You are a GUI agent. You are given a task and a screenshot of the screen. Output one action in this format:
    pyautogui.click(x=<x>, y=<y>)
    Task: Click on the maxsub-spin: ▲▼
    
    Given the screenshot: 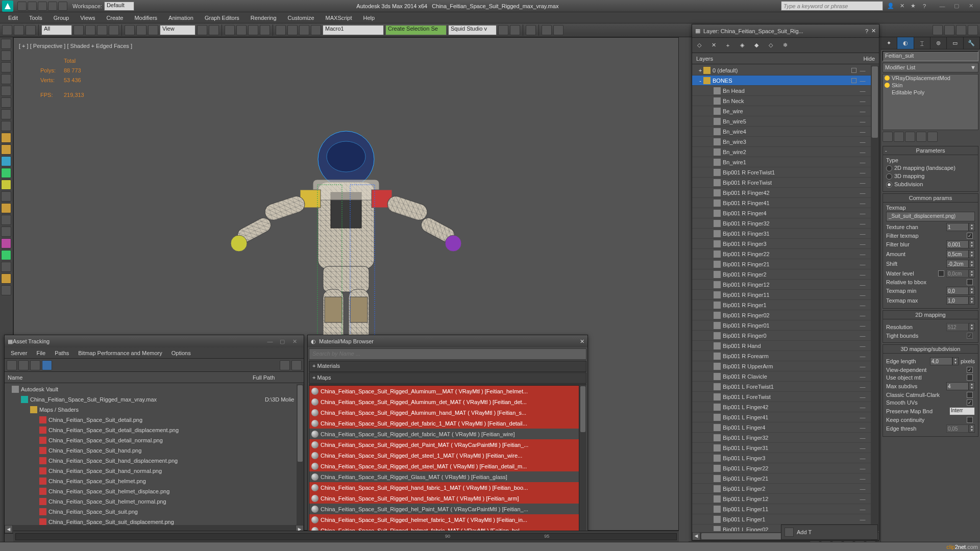 What is the action you would take?
    pyautogui.click(x=961, y=386)
    